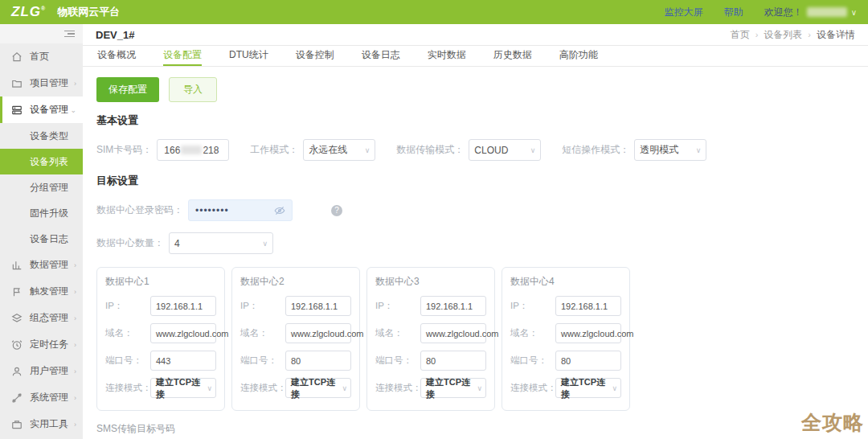  What do you see at coordinates (88, 12) in the screenshot?
I see `platform-title: 物联网云平台` at bounding box center [88, 12].